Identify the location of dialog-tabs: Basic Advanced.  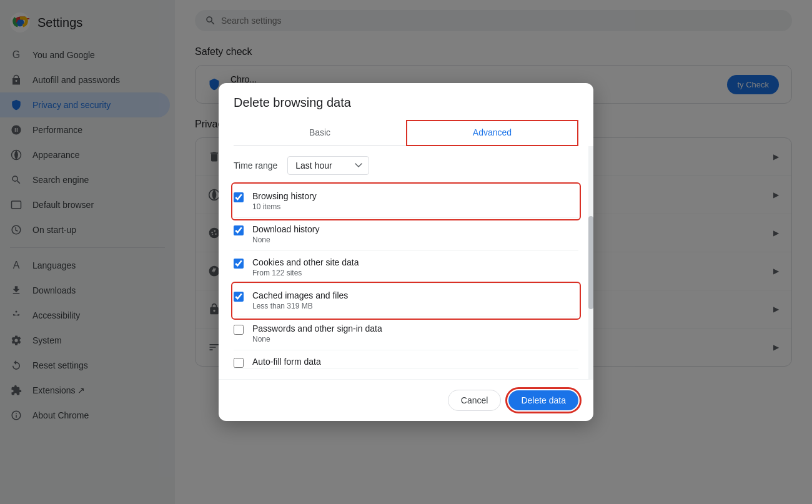
(406, 133).